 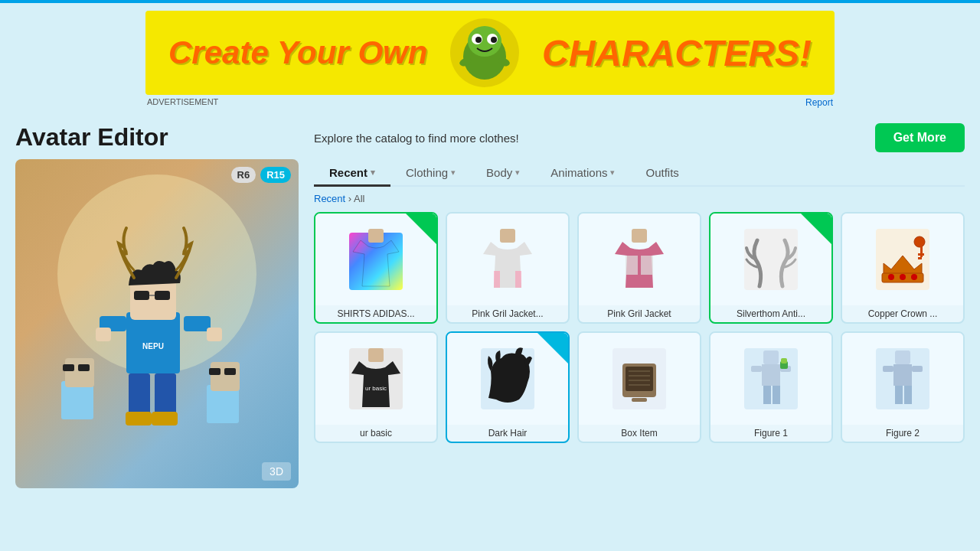 What do you see at coordinates (639, 173) in the screenshot?
I see `tabs: Recent ▾ Clothing ▾ Body ▾ Animations ▾ …` at bounding box center [639, 173].